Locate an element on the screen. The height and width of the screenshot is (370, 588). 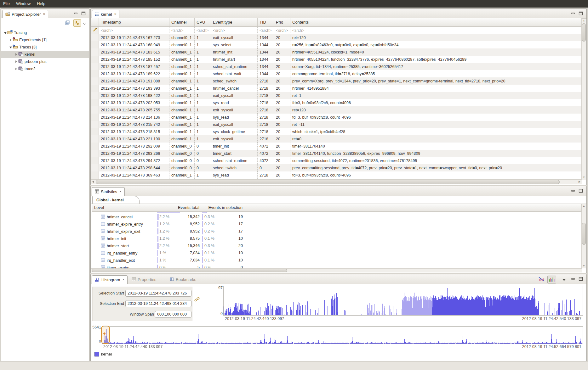
cell-timestamp: 2012-03-19 11:24:42.478 183 615 is located at coordinates (134, 52).